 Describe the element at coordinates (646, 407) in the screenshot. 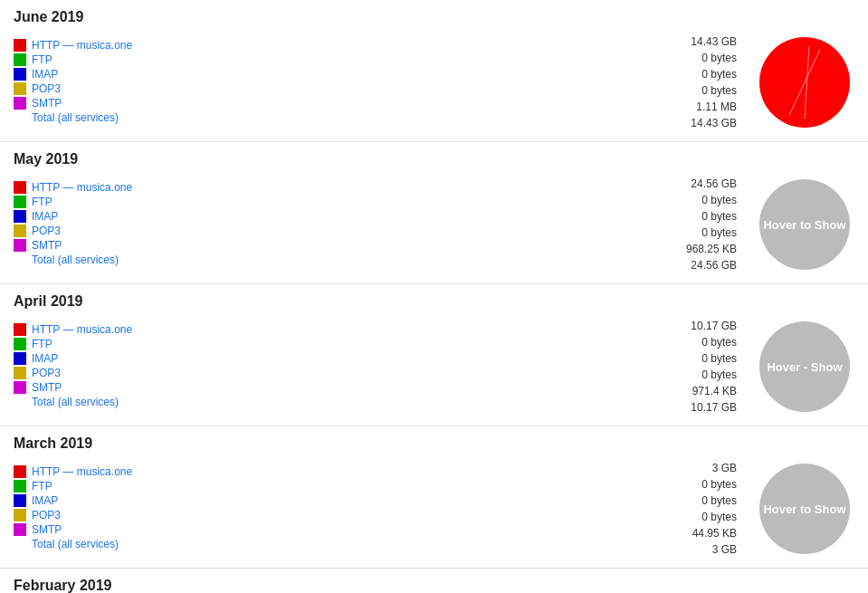

I see `total-value: 10.17 GB` at that location.